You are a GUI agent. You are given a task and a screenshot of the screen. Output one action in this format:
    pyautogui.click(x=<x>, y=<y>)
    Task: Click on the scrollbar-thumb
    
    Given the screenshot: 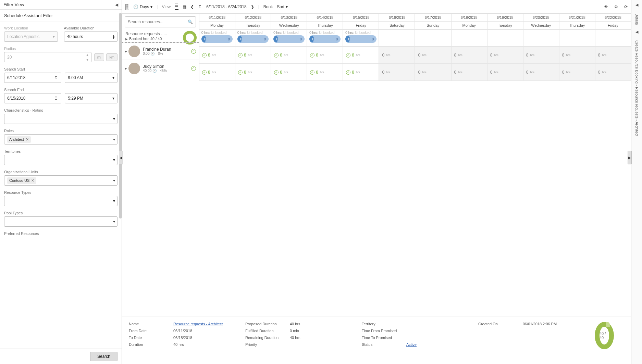 What is the action you would take?
    pyautogui.click(x=121, y=116)
    